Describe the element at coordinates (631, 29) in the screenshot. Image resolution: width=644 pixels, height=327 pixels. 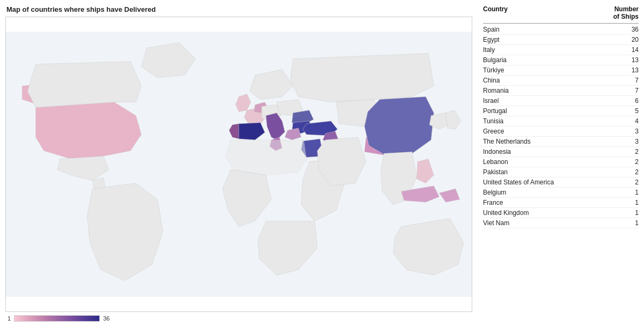
I see `ship-count: 36` at that location.